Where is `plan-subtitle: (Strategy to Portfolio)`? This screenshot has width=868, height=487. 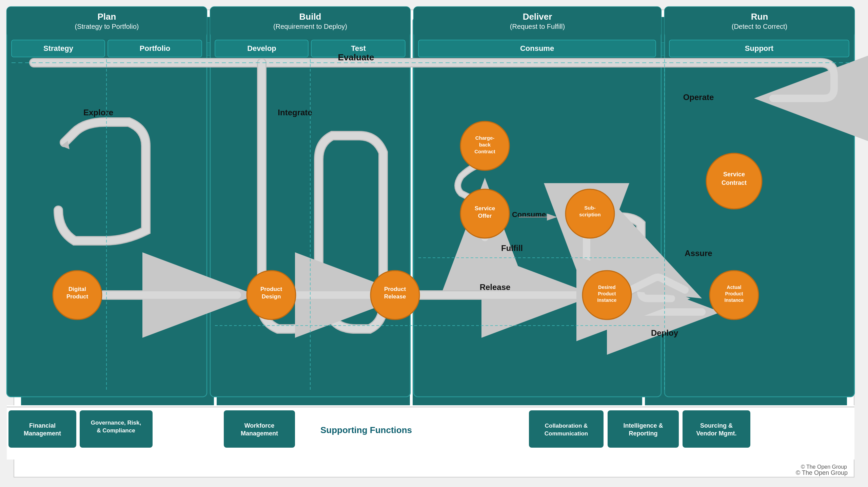
plan-subtitle: (Strategy to Portfolio) is located at coordinates (117, 36).